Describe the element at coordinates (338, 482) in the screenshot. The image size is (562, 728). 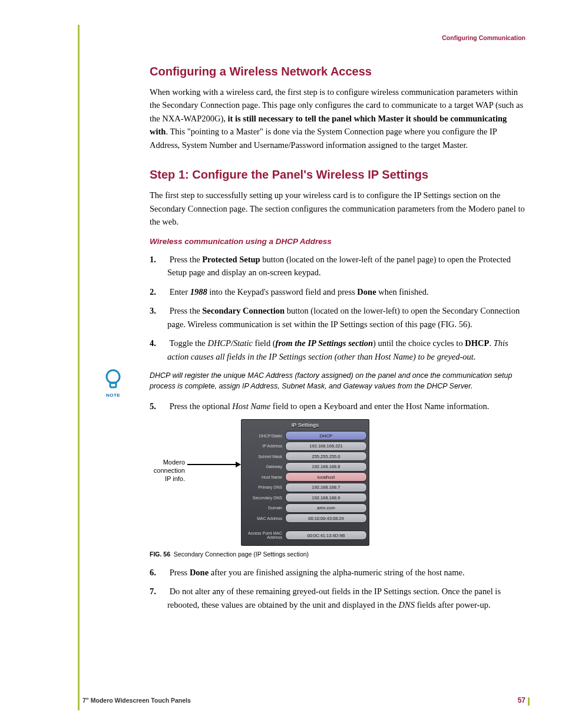
I see `figure-56: Modero connection IP info. IP Settings D…` at that location.